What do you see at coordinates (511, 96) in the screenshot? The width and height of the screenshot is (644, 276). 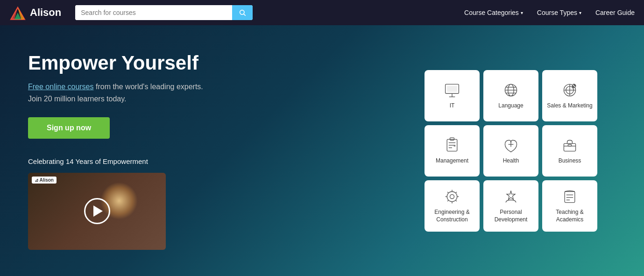 I see `category-language: Language` at bounding box center [511, 96].